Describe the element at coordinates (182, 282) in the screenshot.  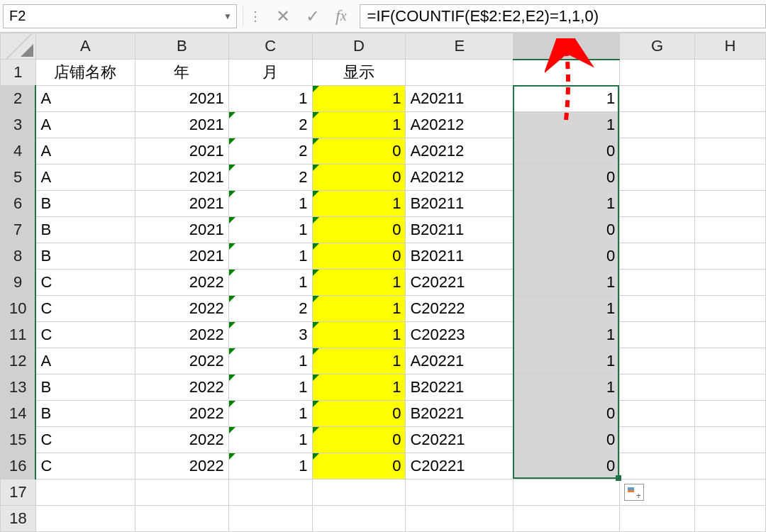
I see `cell-B9: 2022` at that location.